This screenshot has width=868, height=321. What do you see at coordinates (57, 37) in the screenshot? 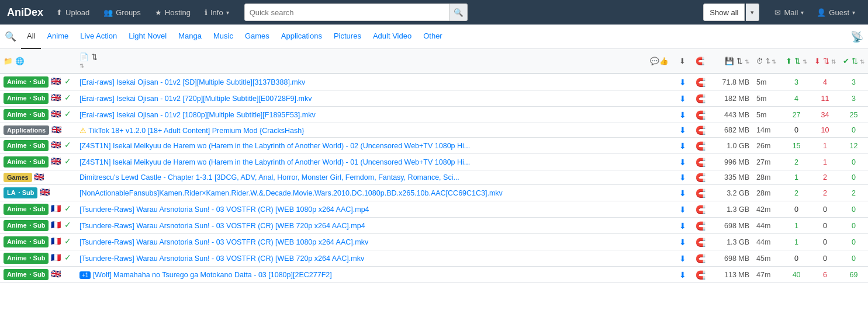
I see `cat-tab-anime: Anime` at bounding box center [57, 37].